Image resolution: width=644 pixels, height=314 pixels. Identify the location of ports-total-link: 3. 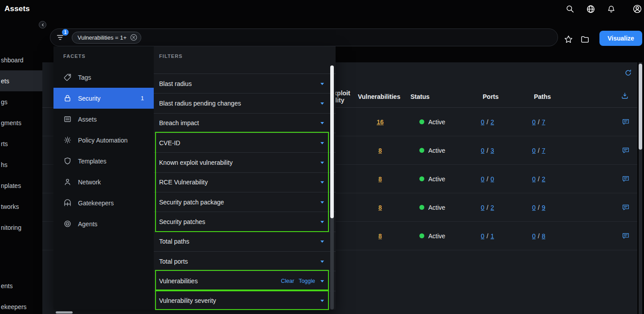
(492, 151).